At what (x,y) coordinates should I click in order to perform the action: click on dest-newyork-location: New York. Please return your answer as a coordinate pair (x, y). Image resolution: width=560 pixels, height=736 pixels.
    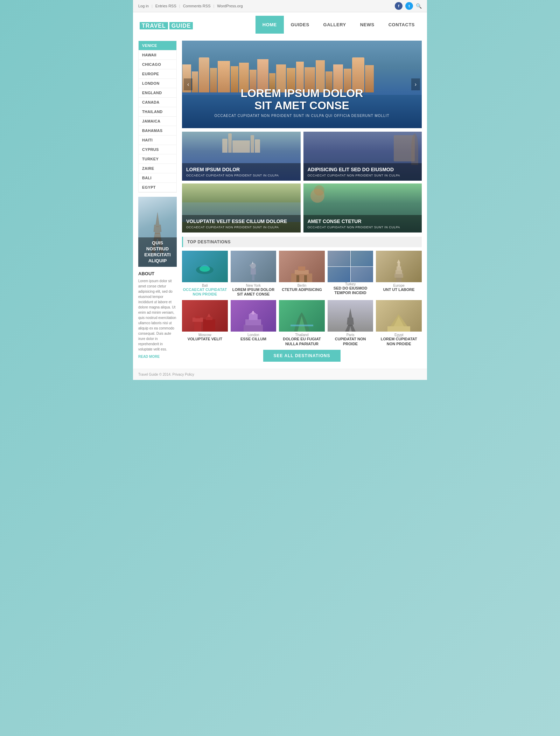
    Looking at the image, I should click on (253, 286).